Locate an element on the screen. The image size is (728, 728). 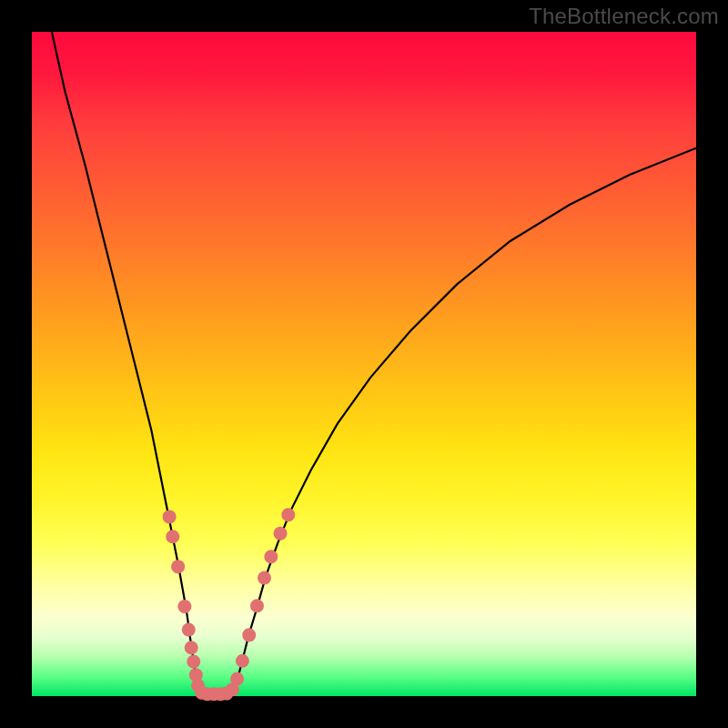
attribution-label: TheBottleneck.com is located at coordinates (624, 16).